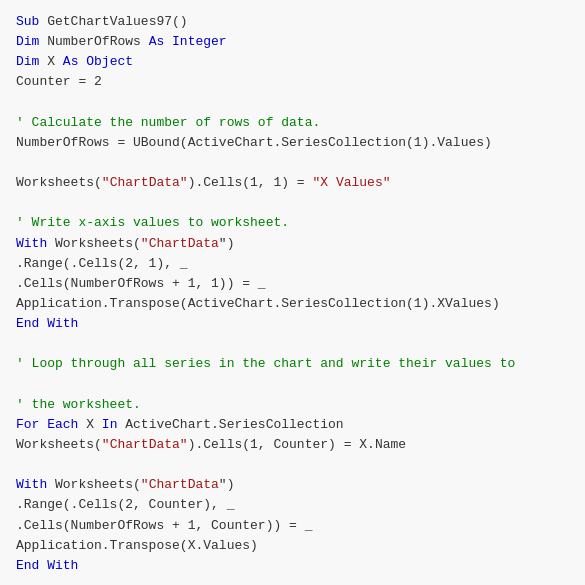 Image resolution: width=585 pixels, height=585 pixels. I want to click on code-line: Sub GetChartValues97(), so click(292, 22).